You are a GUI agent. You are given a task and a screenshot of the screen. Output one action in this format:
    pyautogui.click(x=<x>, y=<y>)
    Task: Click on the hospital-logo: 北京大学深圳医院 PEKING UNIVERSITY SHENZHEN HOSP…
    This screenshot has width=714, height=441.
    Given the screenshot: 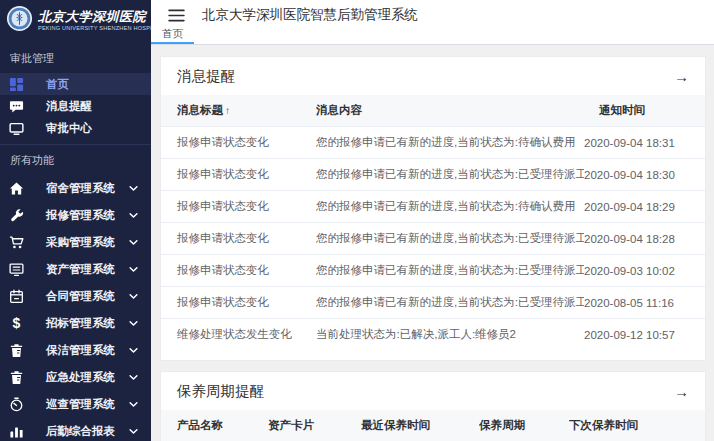 What is the action you would take?
    pyautogui.click(x=76, y=22)
    